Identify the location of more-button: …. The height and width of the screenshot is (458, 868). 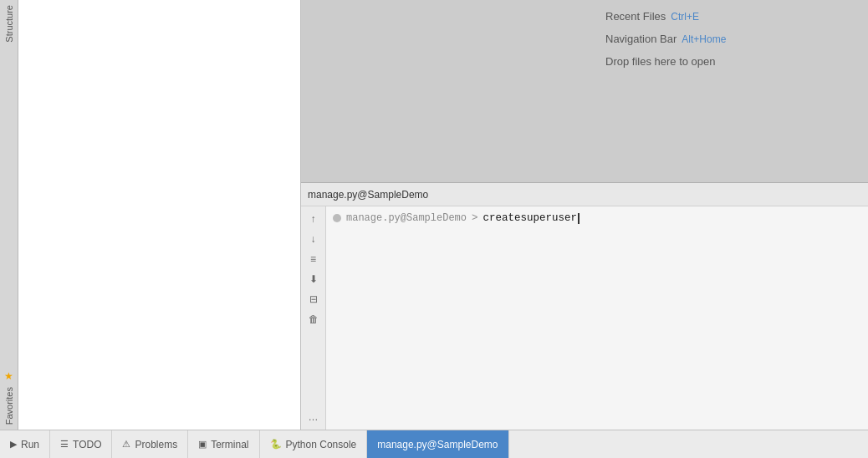
(314, 417).